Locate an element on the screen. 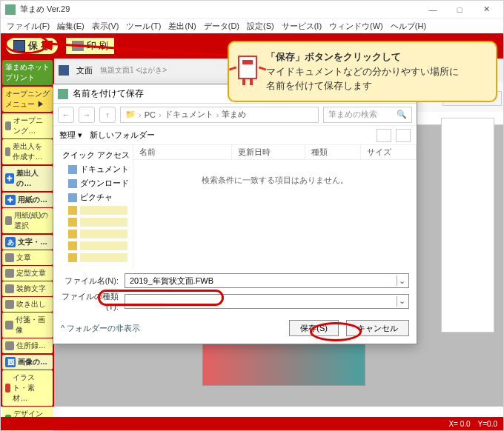  floppy-icon is located at coordinates (19, 46).